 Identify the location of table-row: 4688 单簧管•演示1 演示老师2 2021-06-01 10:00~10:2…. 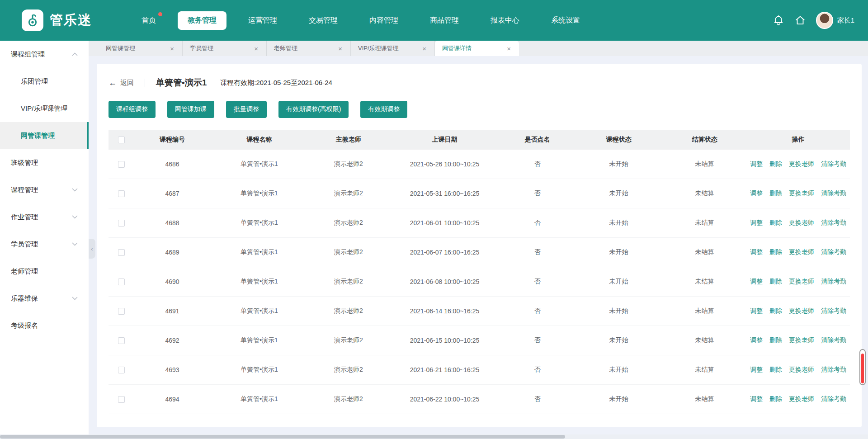
(479, 223).